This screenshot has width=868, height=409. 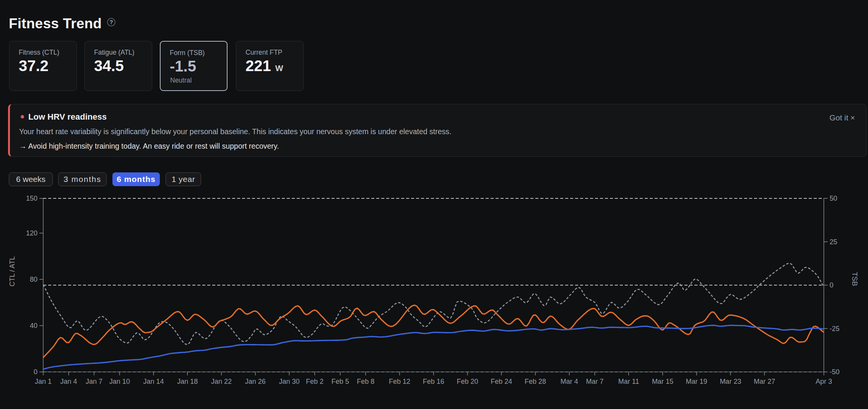 What do you see at coordinates (366, 381) in the screenshot?
I see `svg-text: Feb 8` at bounding box center [366, 381].